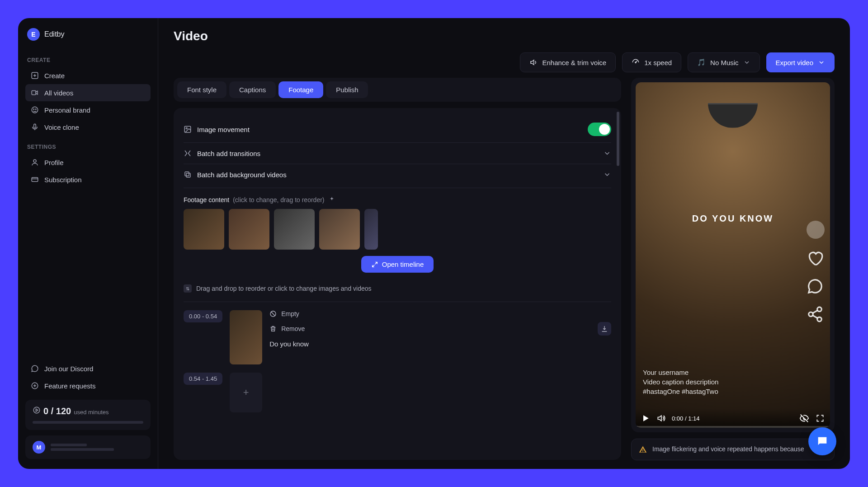 The width and height of the screenshot is (868, 487). Describe the element at coordinates (724, 62) in the screenshot. I see `music-button: 🎵 No Music` at that location.